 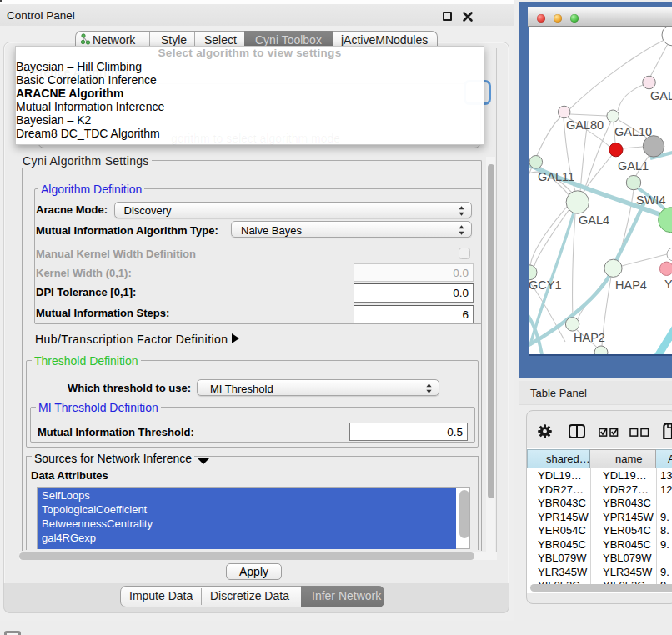 I want to click on svg-text: GCY1, so click(x=545, y=285).